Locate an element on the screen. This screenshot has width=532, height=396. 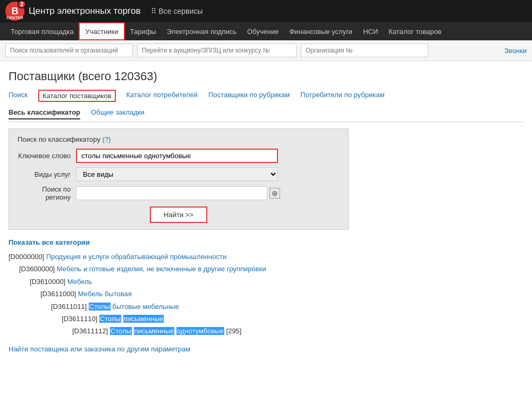
region-input is located at coordinates (172, 193).